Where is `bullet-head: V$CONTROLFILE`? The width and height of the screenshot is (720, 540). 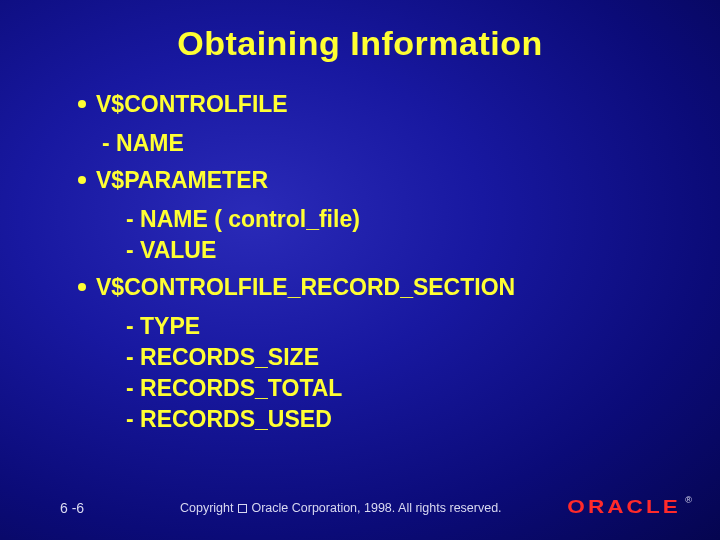
bullet-head: V$CONTROLFILE is located at coordinates (192, 104).